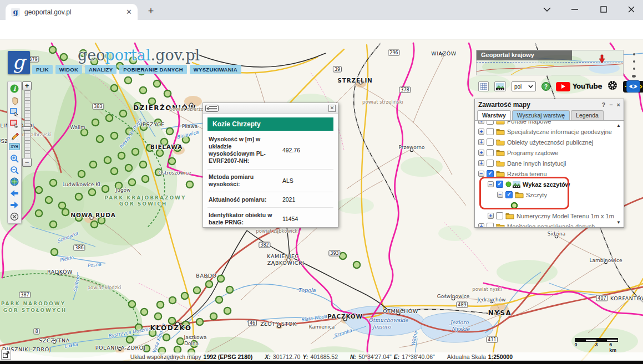 The width and height of the screenshot is (643, 364). Describe the element at coordinates (14, 182) in the screenshot. I see `full-extent-globe-tool` at that location.